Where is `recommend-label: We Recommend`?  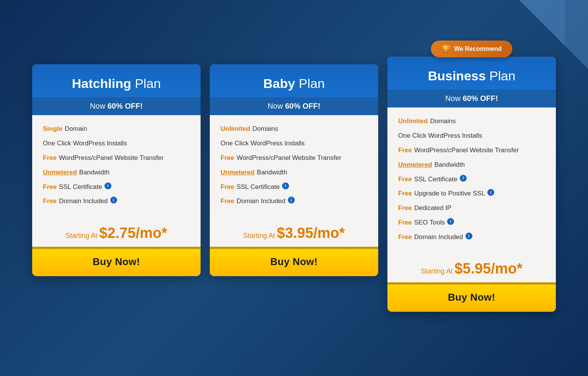 recommend-label: We Recommend is located at coordinates (478, 49).